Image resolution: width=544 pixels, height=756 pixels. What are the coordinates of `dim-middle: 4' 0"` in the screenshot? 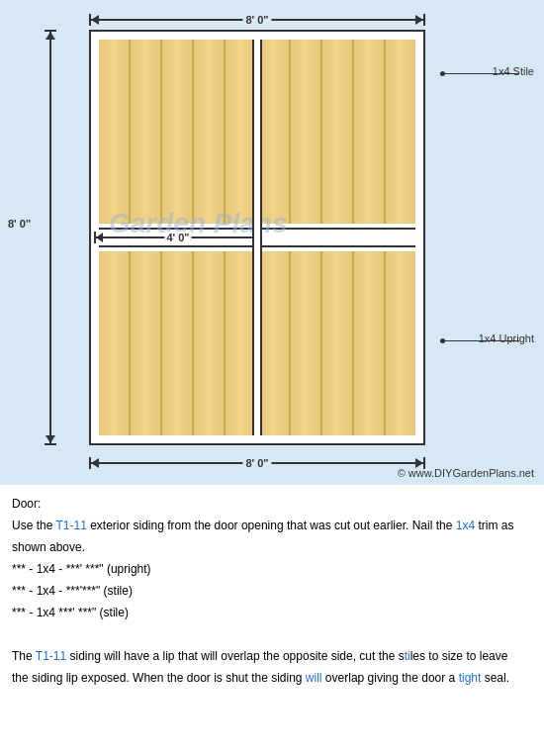 It's located at (178, 237).